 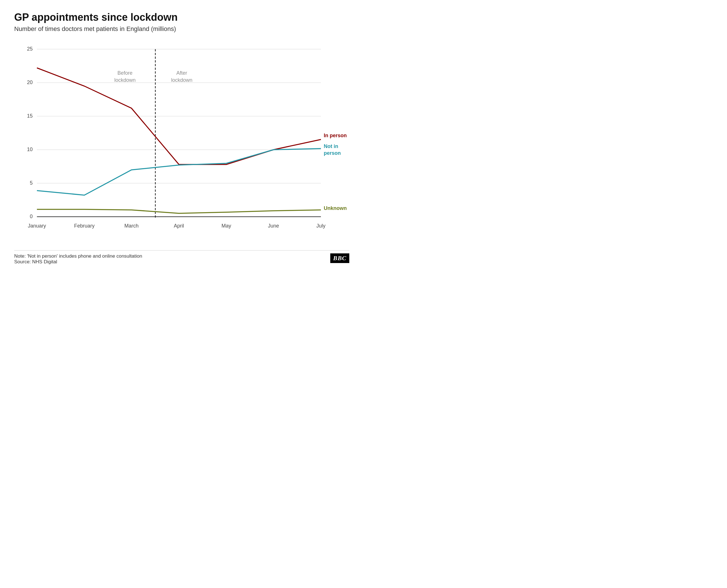 I want to click on before-lockdown-label: Before, so click(x=125, y=73).